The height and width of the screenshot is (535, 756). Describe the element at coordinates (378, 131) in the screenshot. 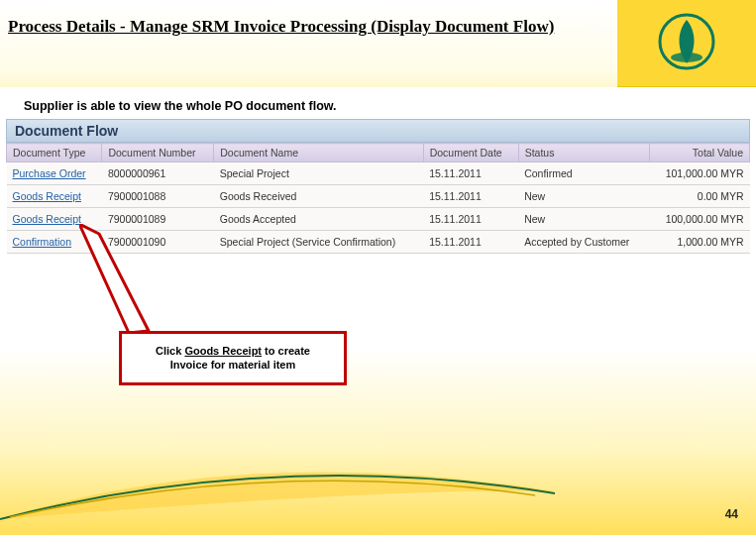

I see `section-header: Document Flow` at that location.